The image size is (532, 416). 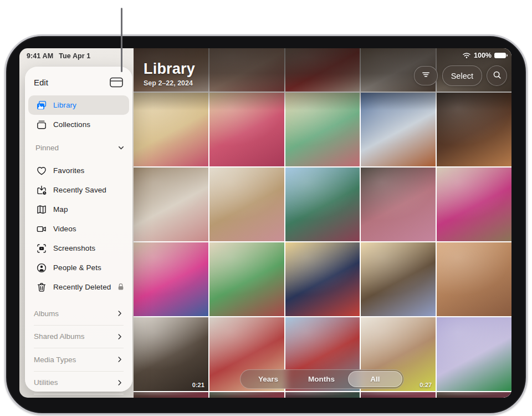 What do you see at coordinates (79, 267) in the screenshot?
I see `sidebar-item-people-pets: People & Pets` at bounding box center [79, 267].